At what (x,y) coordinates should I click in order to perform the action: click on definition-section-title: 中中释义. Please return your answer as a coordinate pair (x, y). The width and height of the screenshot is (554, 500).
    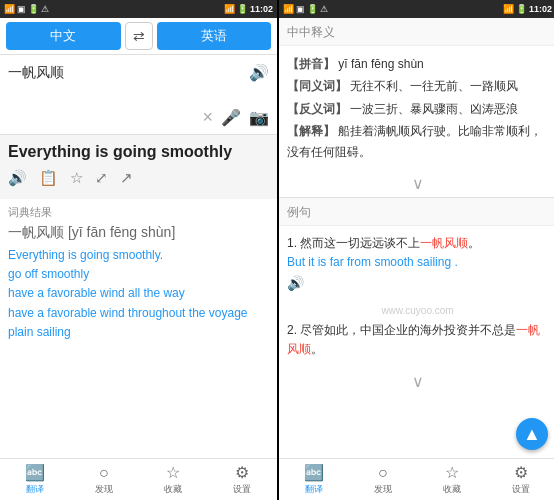
    Looking at the image, I should click on (416, 32).